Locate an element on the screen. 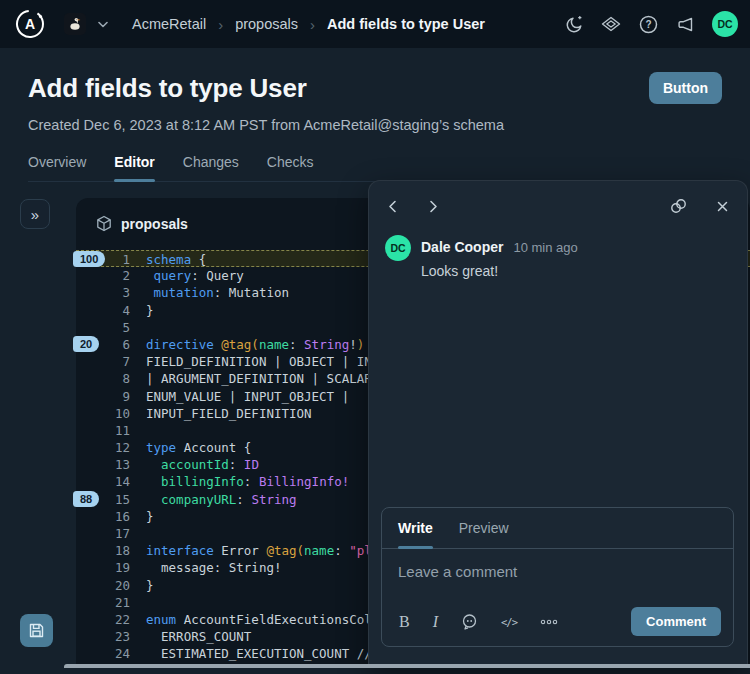  floppy-disk-icon is located at coordinates (36, 630).